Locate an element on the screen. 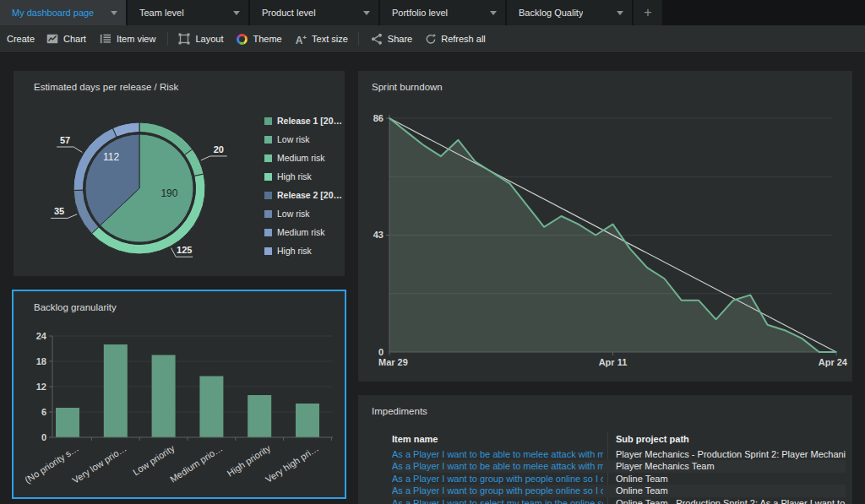 The height and width of the screenshot is (504, 865). pie-callout-value: 20 is located at coordinates (219, 149).